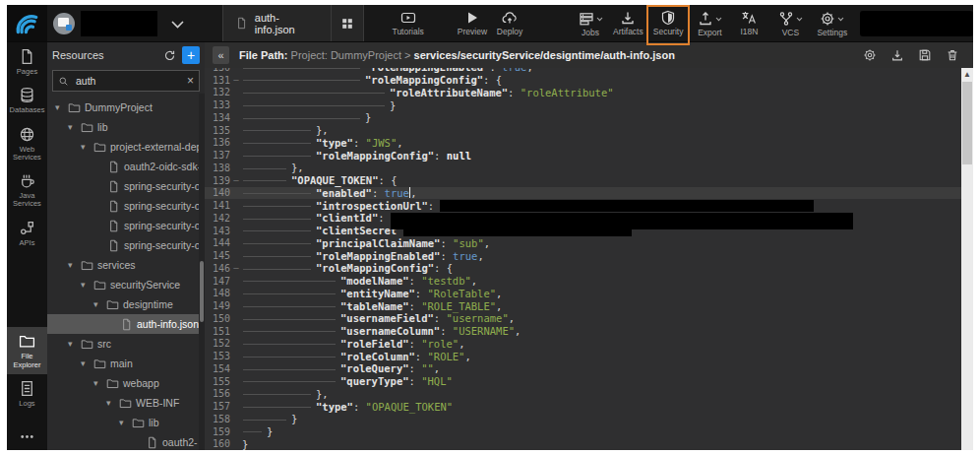  Describe the element at coordinates (582, 368) in the screenshot. I see `code-line-154: 154"roleQuery": "",` at that location.